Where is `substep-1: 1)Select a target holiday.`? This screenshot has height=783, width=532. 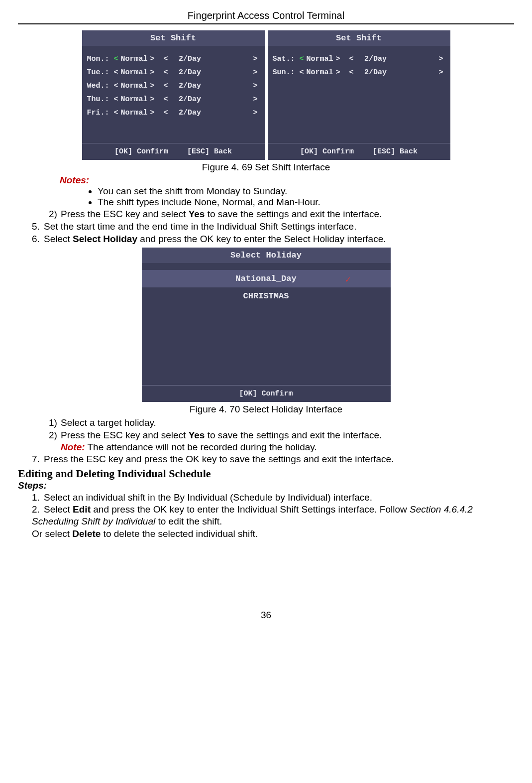 substep-1: 1)Select a target holiday. is located at coordinates (282, 423).